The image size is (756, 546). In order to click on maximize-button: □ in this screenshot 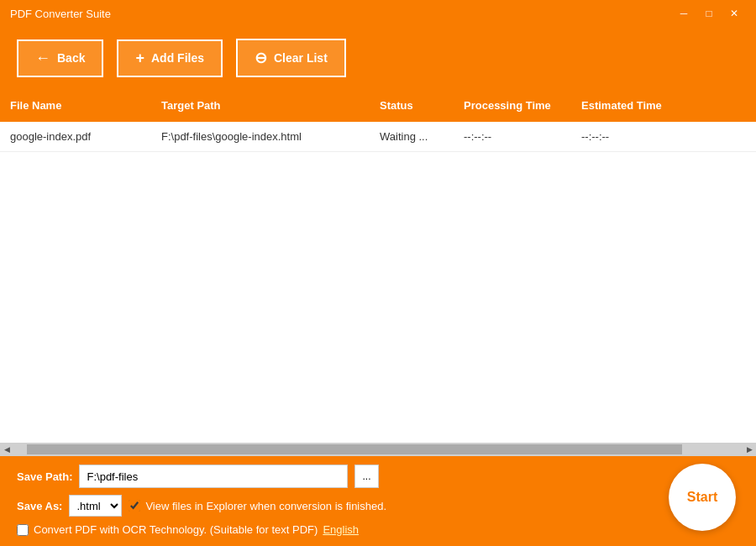, I will do `click(709, 13)`.